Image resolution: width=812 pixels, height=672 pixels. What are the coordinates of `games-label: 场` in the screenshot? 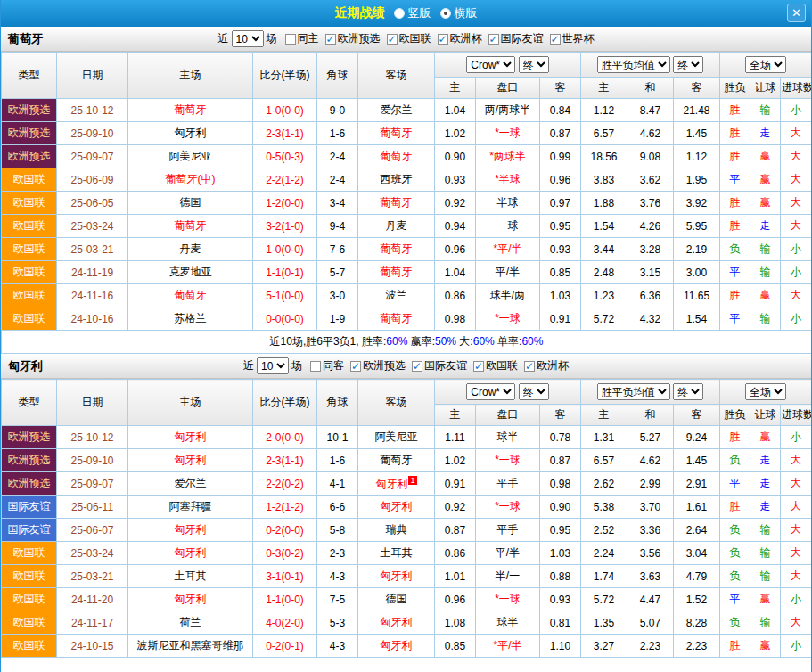 It's located at (272, 39).